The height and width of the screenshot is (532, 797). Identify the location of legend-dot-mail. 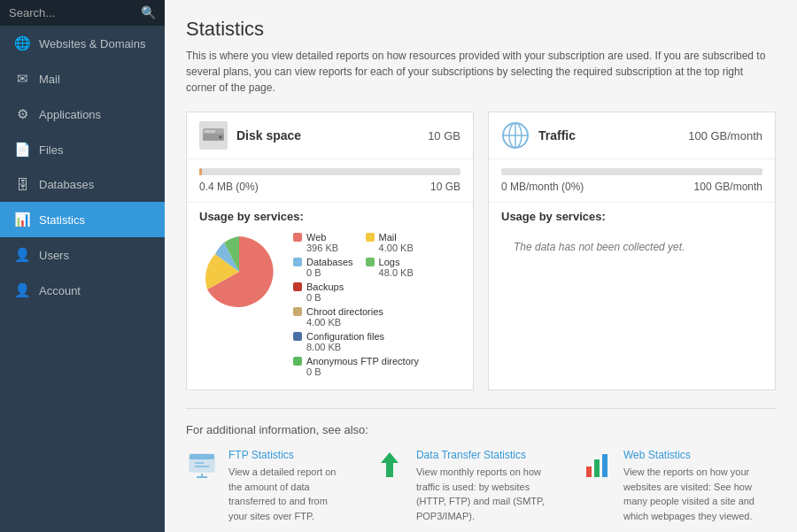
(370, 237).